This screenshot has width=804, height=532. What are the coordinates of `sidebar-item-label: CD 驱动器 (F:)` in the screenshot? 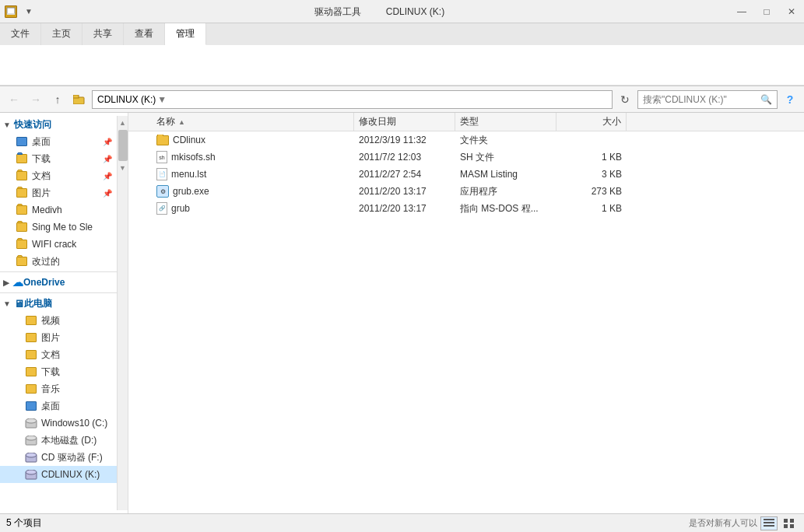 It's located at (72, 457).